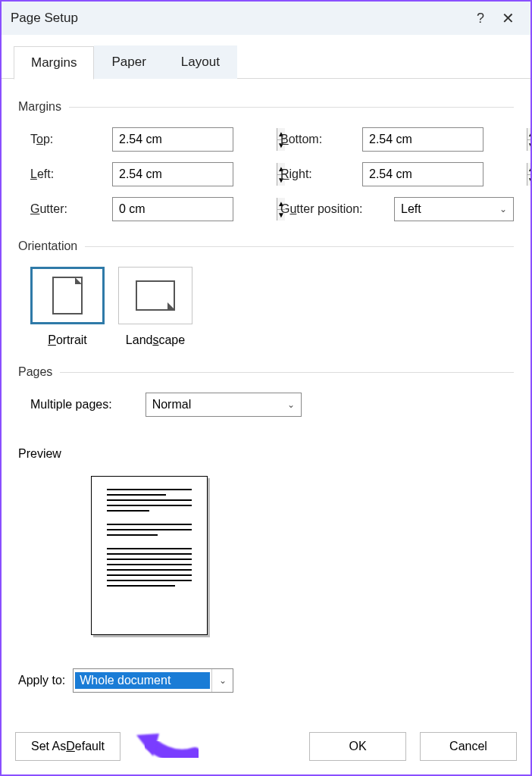 The image size is (532, 776). Describe the element at coordinates (68, 746) in the screenshot. I see `set-as-default-button: Set As Default` at that location.